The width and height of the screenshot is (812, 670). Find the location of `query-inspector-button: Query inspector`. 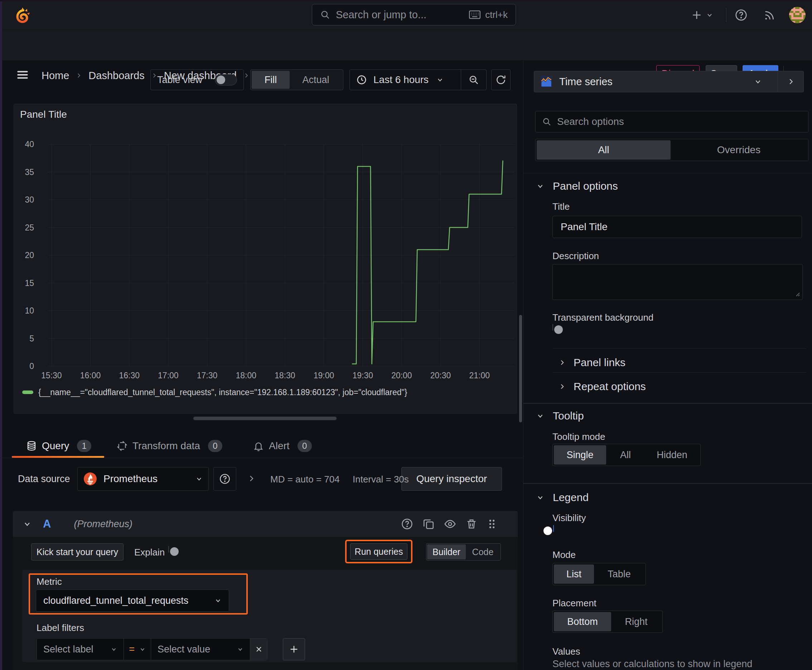

query-inspector-button: Query inspector is located at coordinates (452, 479).